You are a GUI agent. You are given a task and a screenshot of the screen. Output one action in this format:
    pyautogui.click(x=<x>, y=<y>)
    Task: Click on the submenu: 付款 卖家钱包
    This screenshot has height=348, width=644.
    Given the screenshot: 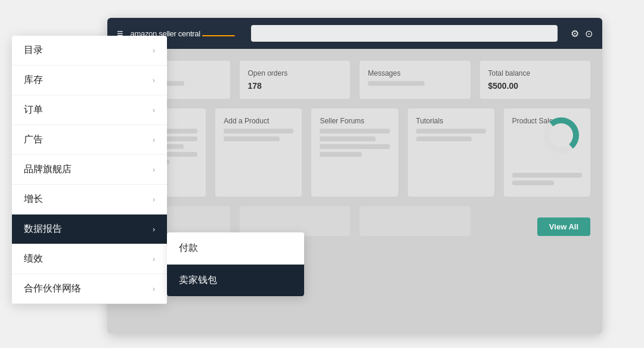 What is the action you would take?
    pyautogui.click(x=236, y=265)
    